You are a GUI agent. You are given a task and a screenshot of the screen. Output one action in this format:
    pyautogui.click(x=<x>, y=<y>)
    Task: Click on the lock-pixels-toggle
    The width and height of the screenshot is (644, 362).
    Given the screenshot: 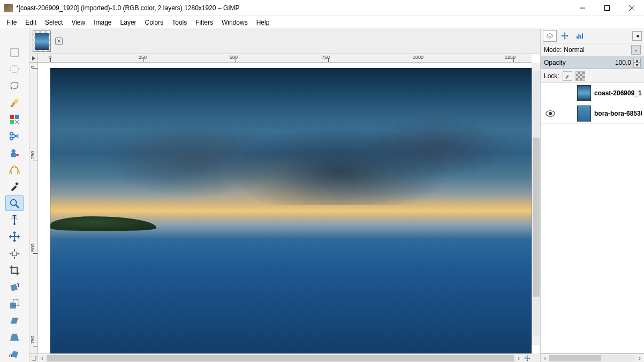 What is the action you would take?
    pyautogui.click(x=567, y=76)
    